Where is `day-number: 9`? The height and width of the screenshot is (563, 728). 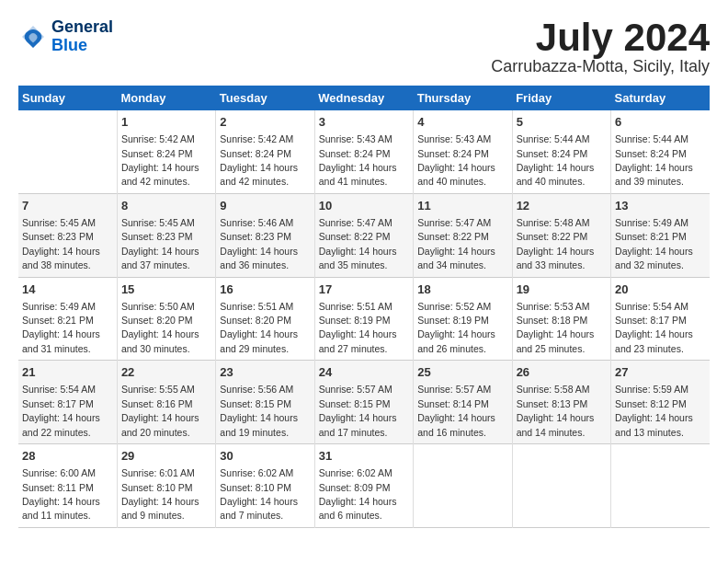 day-number: 9 is located at coordinates (265, 206).